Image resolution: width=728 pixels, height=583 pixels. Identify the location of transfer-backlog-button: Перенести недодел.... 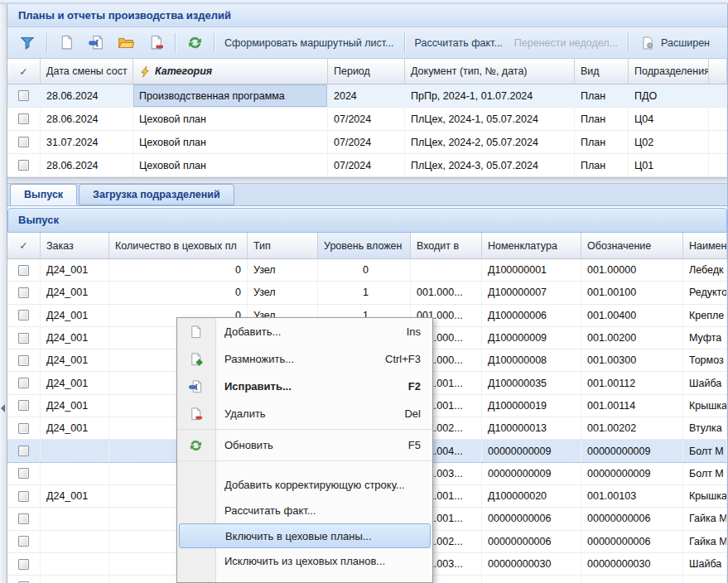
(566, 43).